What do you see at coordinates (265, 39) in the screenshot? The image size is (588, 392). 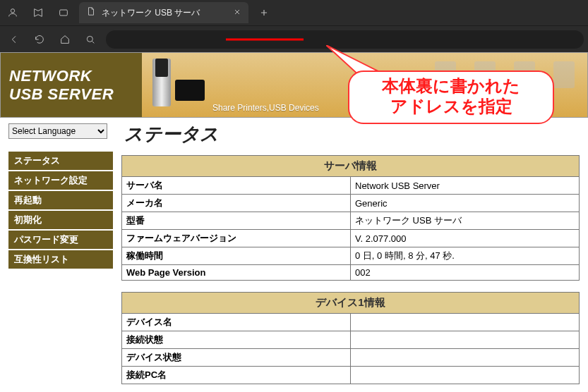 I see `address-redaction-mark` at bounding box center [265, 39].